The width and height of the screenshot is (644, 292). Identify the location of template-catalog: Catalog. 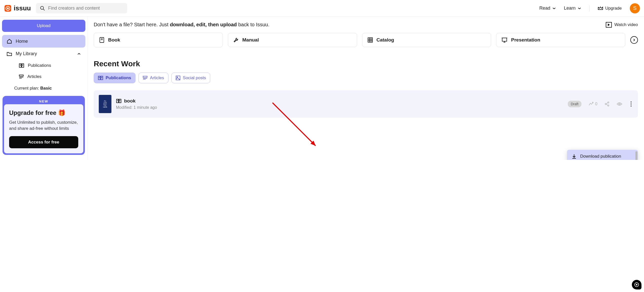
(427, 40).